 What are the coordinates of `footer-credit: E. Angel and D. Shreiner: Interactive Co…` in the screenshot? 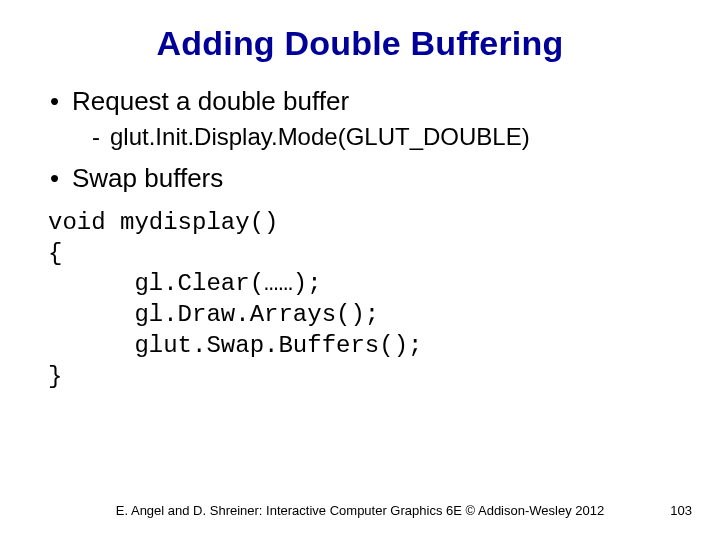 It's located at (360, 510).